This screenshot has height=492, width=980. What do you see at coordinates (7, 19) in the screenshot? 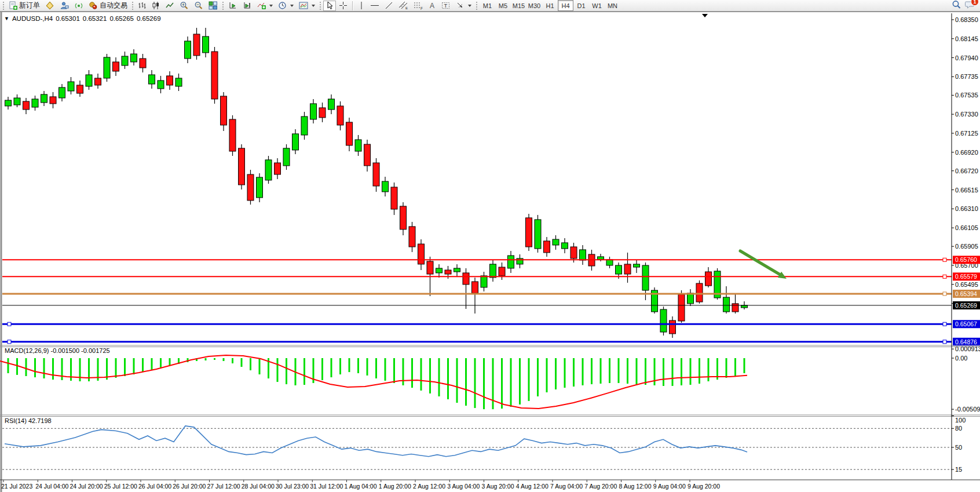
I see `one-click-arrow-icon: ▼` at bounding box center [7, 19].